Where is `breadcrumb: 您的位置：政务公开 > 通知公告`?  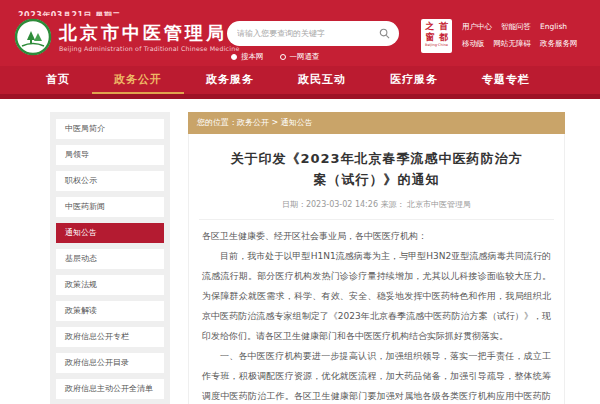
breadcrumb: 您的位置：政务公开 > 通知公告 is located at coordinates (376, 123).